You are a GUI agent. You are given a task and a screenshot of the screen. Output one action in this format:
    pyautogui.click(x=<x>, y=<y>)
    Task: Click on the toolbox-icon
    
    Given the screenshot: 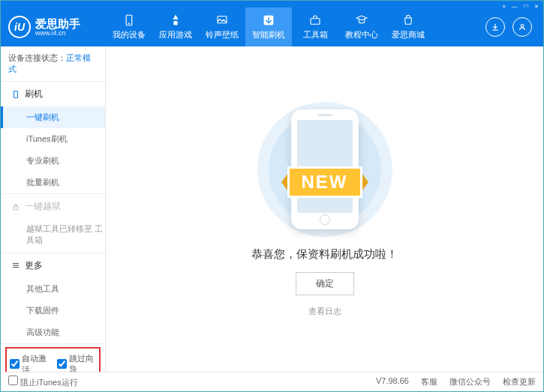 What is the action you would take?
    pyautogui.click(x=315, y=20)
    